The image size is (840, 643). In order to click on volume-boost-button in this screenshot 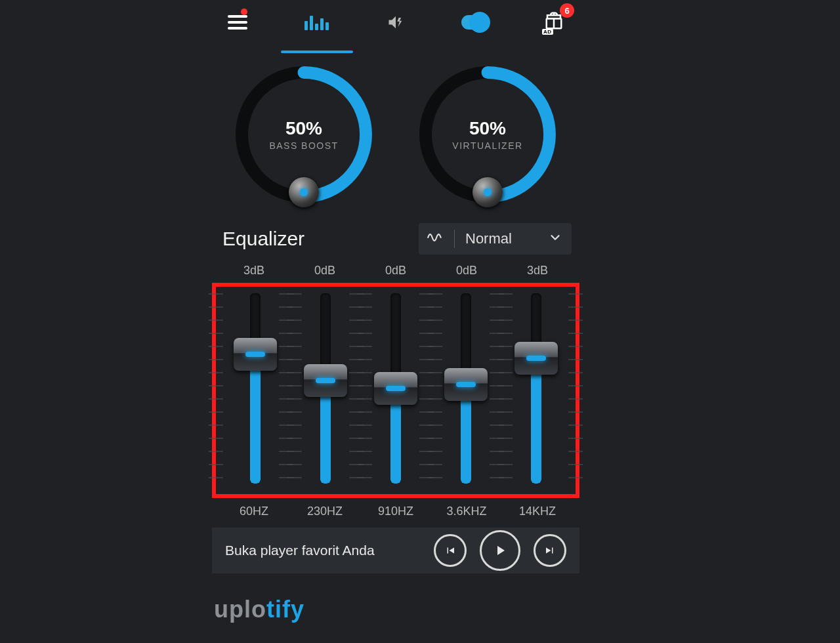, I will do `click(396, 22)`.